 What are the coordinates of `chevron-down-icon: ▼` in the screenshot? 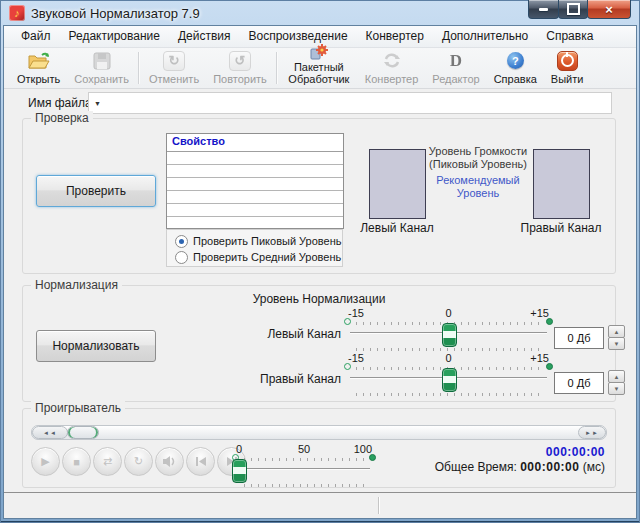 It's located at (95, 104).